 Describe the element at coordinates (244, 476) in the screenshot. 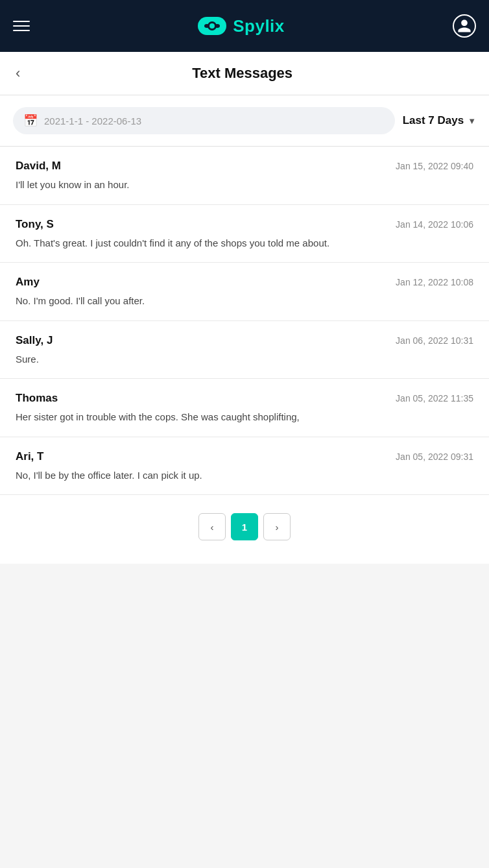

I see `message-preview: No, I'll be by the office later. I can p…` at that location.